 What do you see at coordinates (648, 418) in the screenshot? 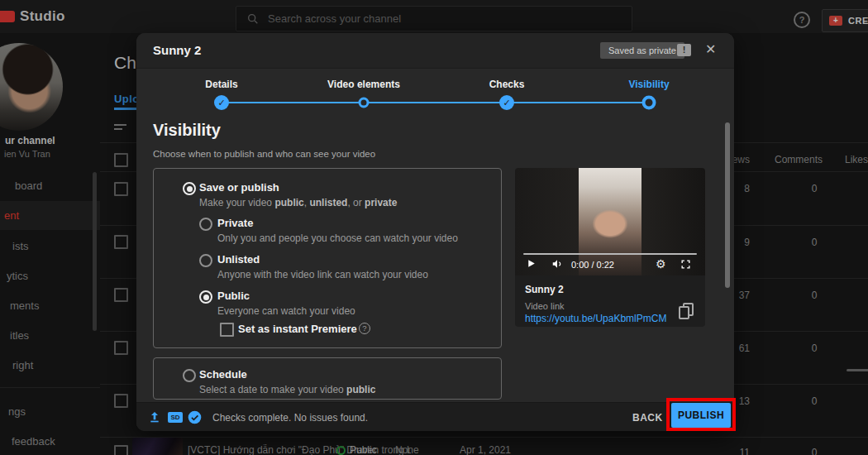
I see `back-button: BACK` at bounding box center [648, 418].